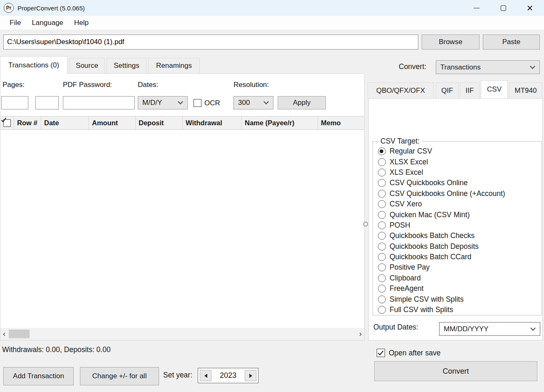 The height and width of the screenshot is (392, 544). I want to click on ocr-label: OCR, so click(212, 103).